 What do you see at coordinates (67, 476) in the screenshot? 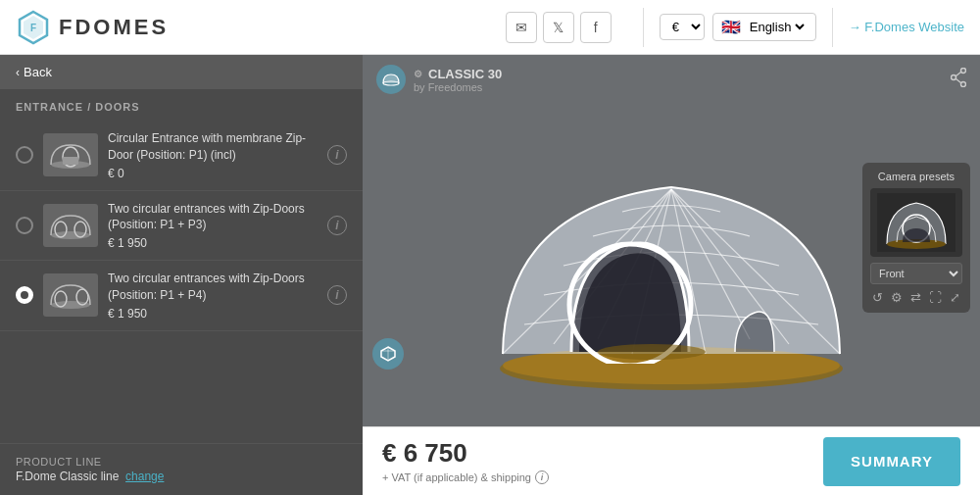
I see `product-line-name: F.Dome Classic line` at bounding box center [67, 476].